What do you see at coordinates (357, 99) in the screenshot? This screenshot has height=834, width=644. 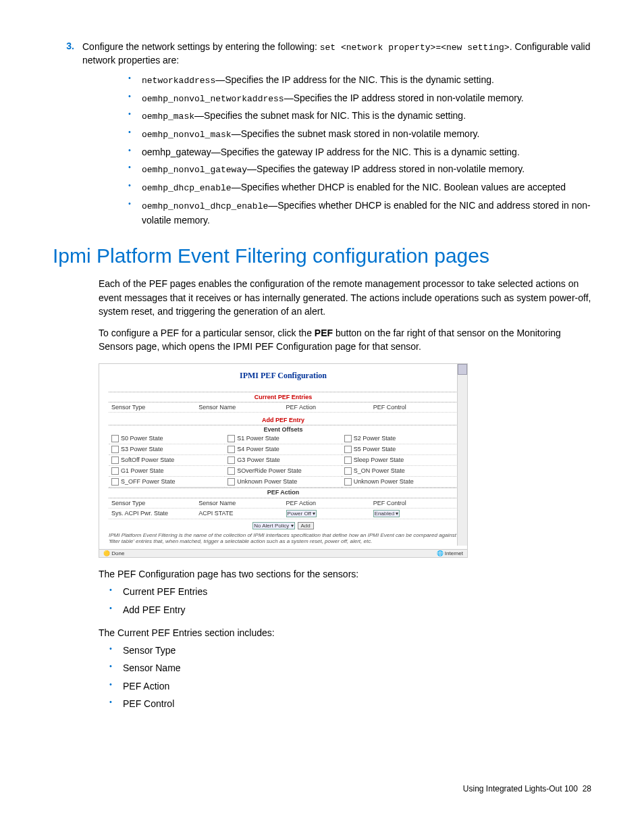 I see `list-item: oemhp_nonvol_networkaddress—Specifies th…` at bounding box center [357, 99].